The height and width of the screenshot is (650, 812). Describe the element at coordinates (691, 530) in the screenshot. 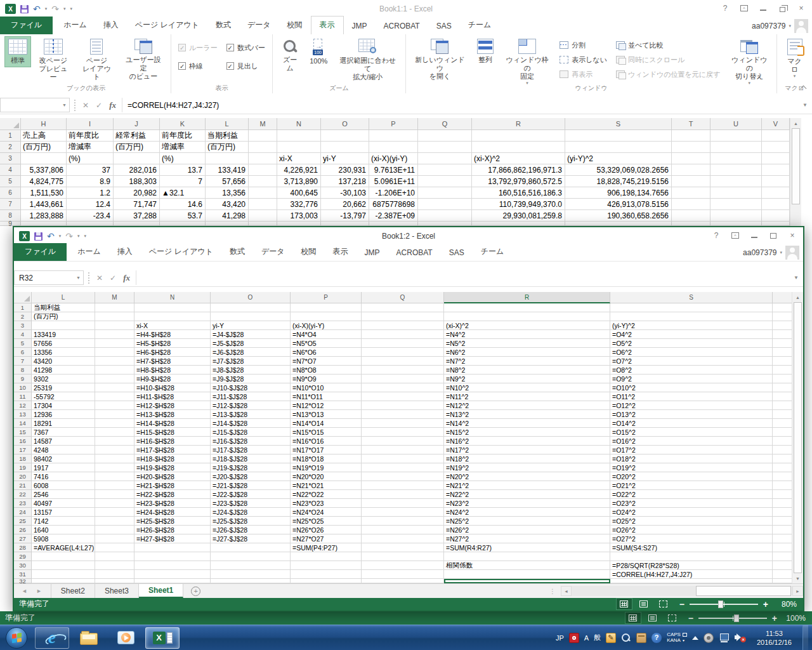

I see `cell-S26: =O26^2` at that location.